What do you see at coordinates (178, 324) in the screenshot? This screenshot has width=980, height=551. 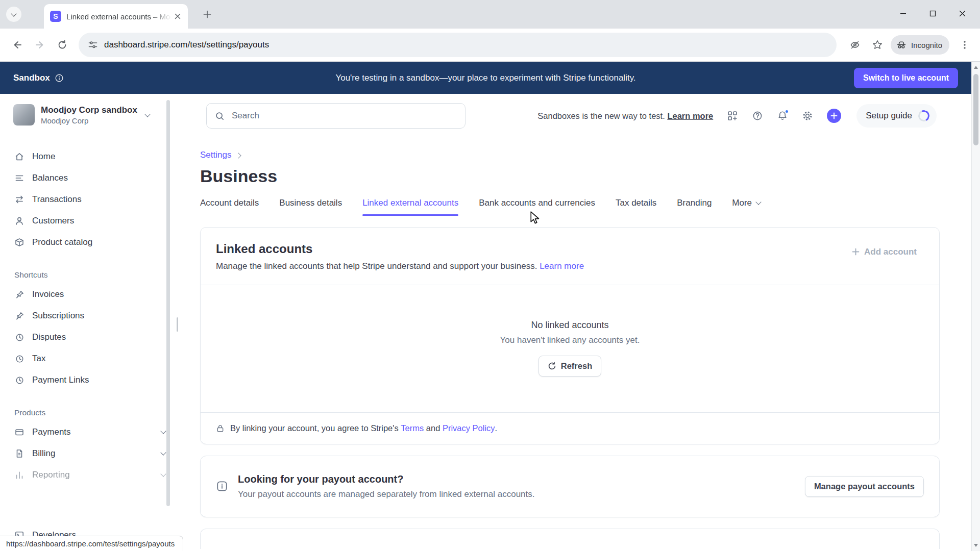 I see `sidebar-resize-handle` at bounding box center [178, 324].